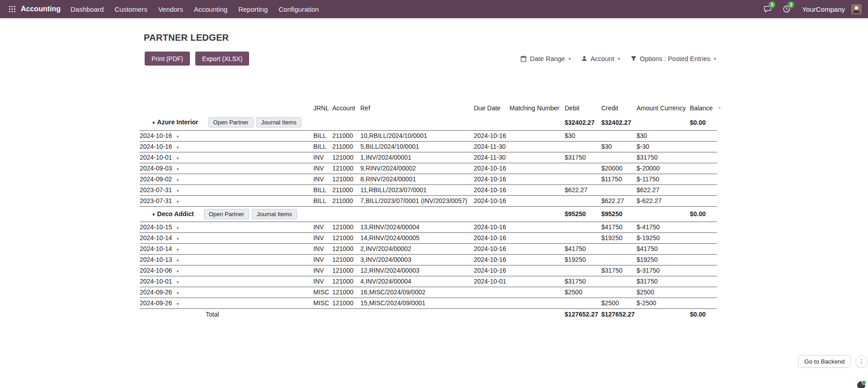  What do you see at coordinates (226, 249) in the screenshot?
I see `entry-date-cell: 2024-10-14▾` at bounding box center [226, 249].